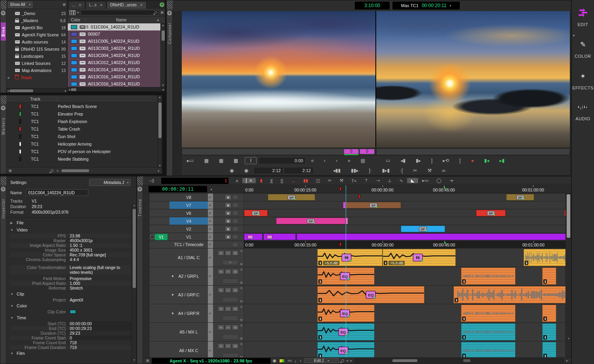 The width and height of the screenshot is (594, 364). I want to click on bin-list-item: DNxHD 115 Sources99, so click(37, 49).